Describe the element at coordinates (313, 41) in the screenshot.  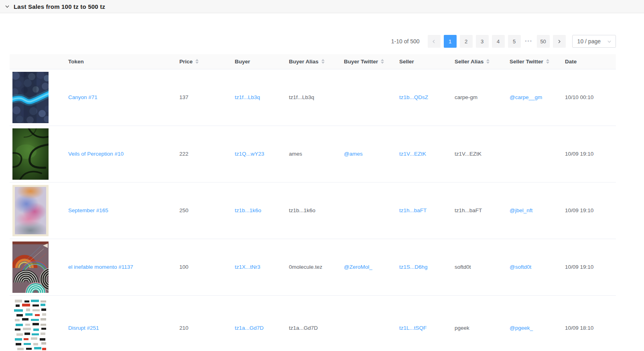
I see `pagination: 1-10 of 500 1 2 3 4 5 ••• 50 10 / page` at that location.